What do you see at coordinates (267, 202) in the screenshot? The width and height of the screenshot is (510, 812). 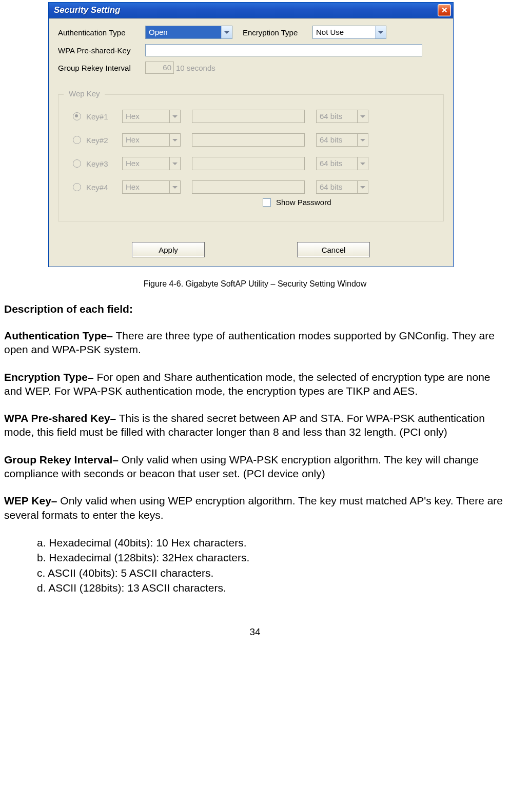 I see `show-password-checkbox` at bounding box center [267, 202].